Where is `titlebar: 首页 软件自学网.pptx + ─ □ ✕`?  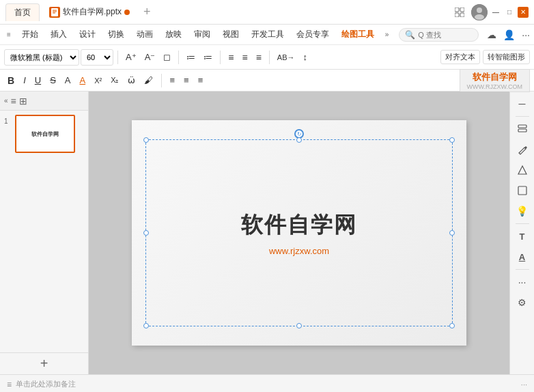
titlebar: 首页 软件自学网.pptx + ─ □ ✕ is located at coordinates (267, 12).